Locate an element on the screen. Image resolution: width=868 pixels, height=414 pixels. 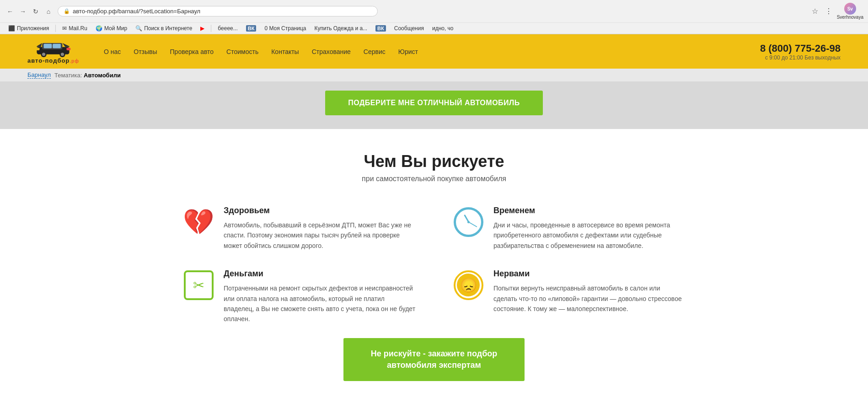
forward-button: → is located at coordinates (23, 11).